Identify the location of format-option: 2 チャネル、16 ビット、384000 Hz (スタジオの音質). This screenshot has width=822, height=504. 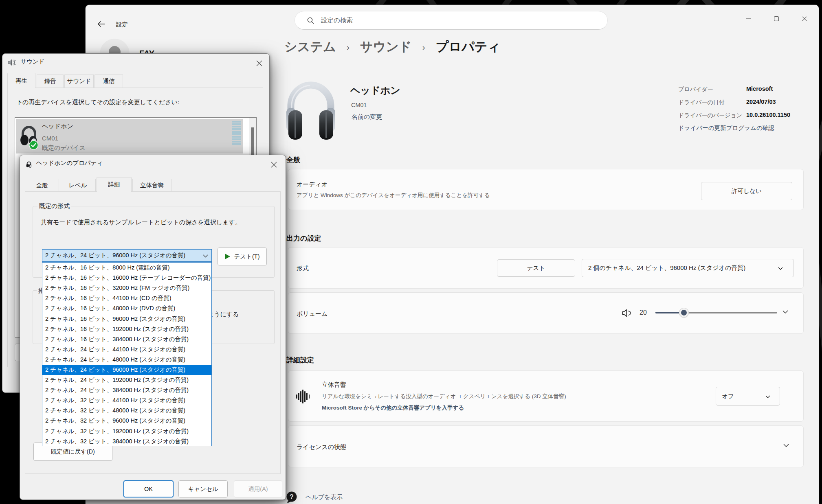
(127, 340).